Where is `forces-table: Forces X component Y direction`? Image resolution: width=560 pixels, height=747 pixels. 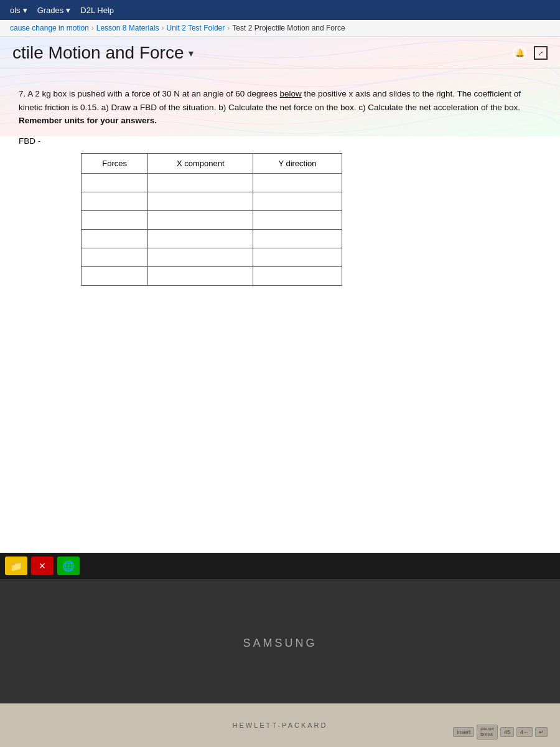
forces-table: Forces X component Y direction is located at coordinates (212, 219).